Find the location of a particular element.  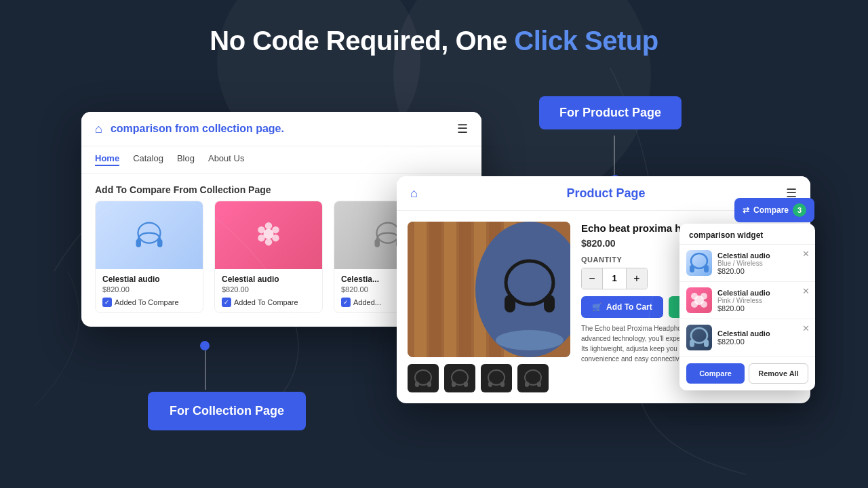

product-1-image is located at coordinates (149, 235).